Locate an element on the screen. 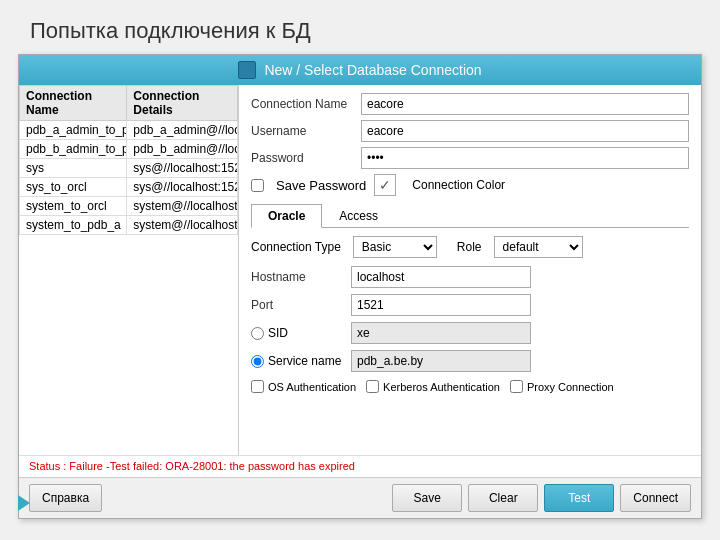  table-row: syssys@//localhost:152... is located at coordinates (129, 168).